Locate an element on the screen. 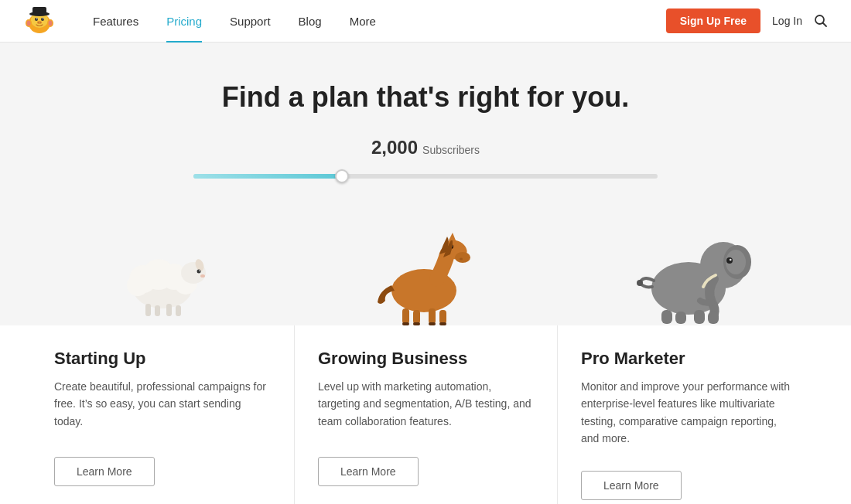  signup-button: Sign Up Free is located at coordinates (713, 21).